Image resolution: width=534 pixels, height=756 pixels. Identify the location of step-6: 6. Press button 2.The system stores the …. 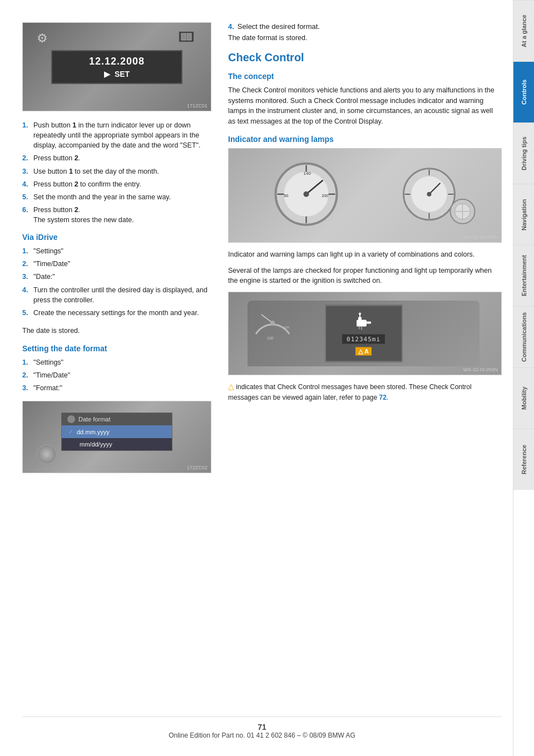
(117, 215).